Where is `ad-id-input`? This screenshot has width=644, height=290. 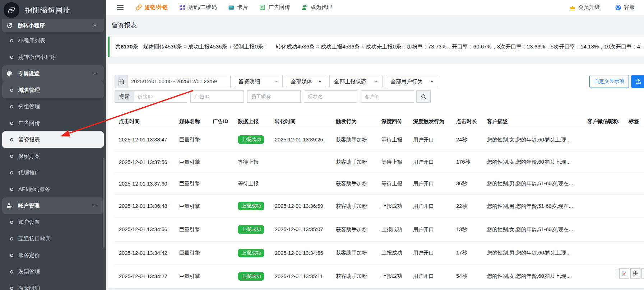
ad-id-input is located at coordinates (217, 97).